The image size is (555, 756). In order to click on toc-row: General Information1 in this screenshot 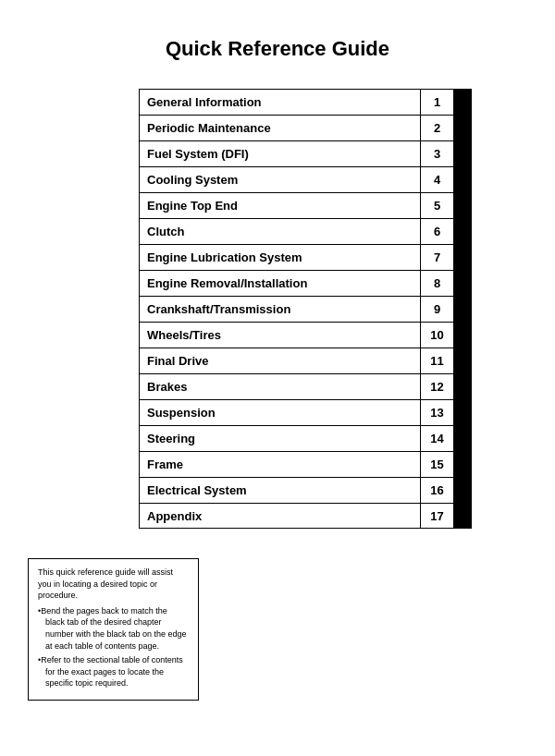, I will do `click(305, 102)`.